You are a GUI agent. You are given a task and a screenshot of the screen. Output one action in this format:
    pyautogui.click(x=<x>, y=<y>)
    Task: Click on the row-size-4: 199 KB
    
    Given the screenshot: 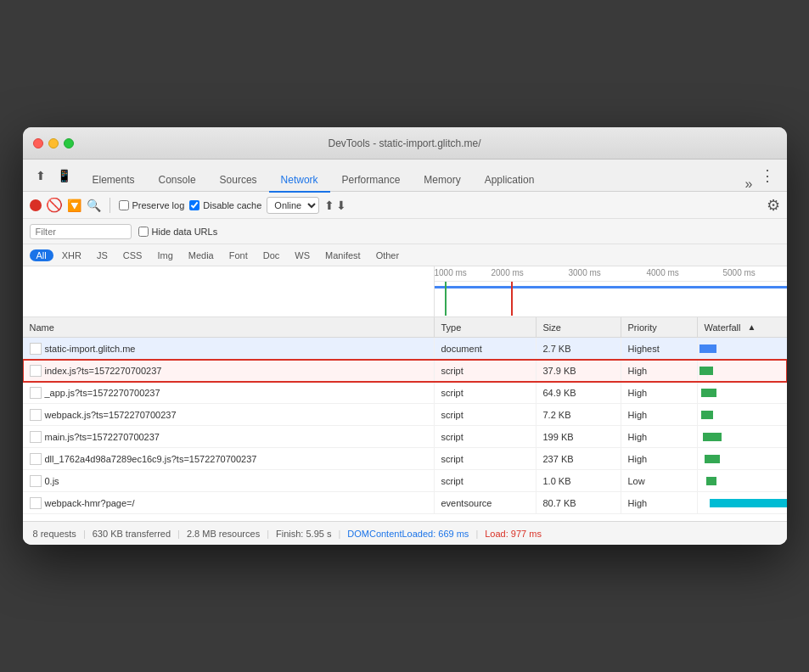 What is the action you would take?
    pyautogui.click(x=579, y=437)
    